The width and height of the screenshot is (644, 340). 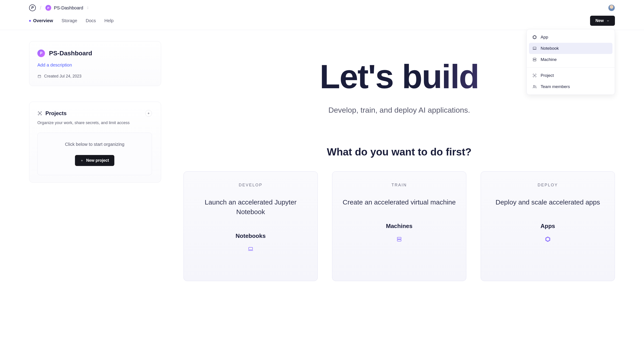 I want to click on dropdown-separator, so click(x=571, y=68).